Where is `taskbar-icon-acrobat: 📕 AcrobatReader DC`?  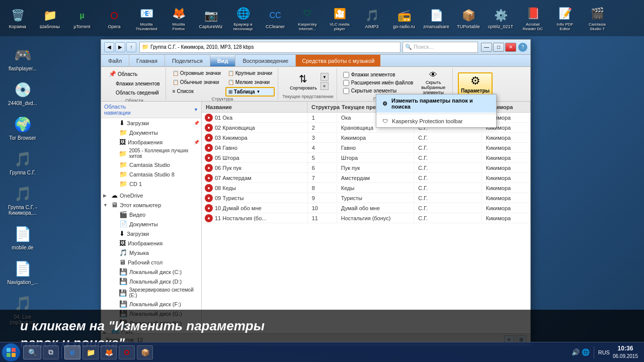
taskbar-icon-acrobat: 📕 AcrobatReader DC is located at coordinates (533, 18).